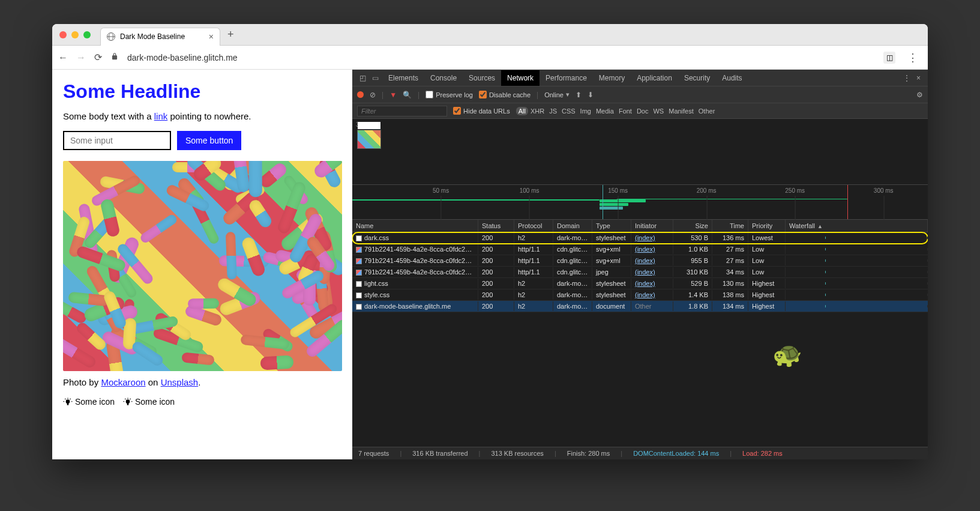 This screenshot has width=980, height=511. What do you see at coordinates (913, 58) in the screenshot?
I see `browser-menu-button: ⋮` at bounding box center [913, 58].